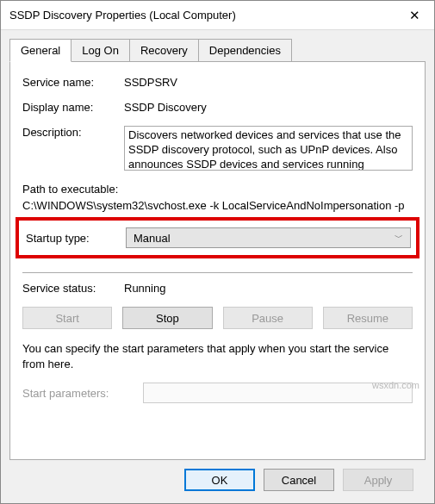 Image resolution: width=435 pixels, height=504 pixels. I want to click on description-textbox: Discovers networked devices and services…, so click(269, 148).